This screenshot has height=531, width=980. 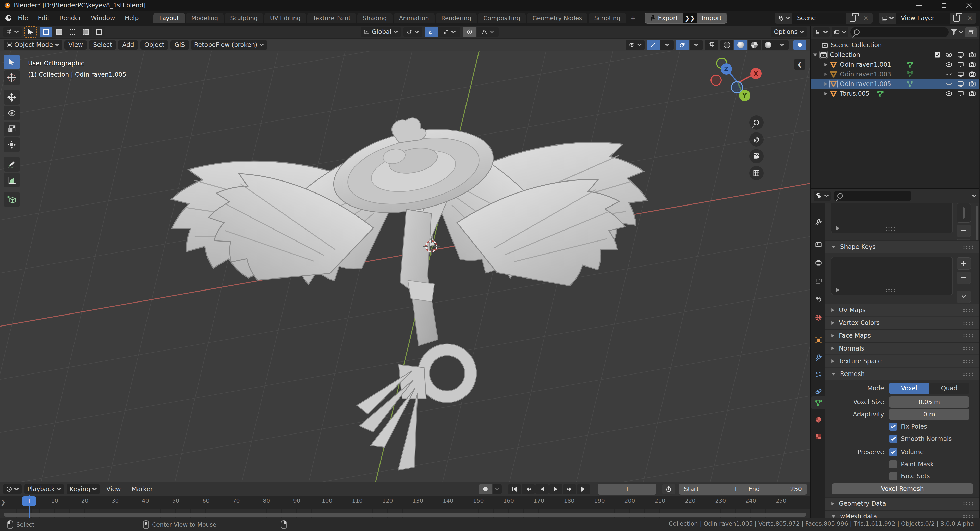 What do you see at coordinates (285, 18) in the screenshot?
I see `tab-uv-editing: UV Editing` at bounding box center [285, 18].